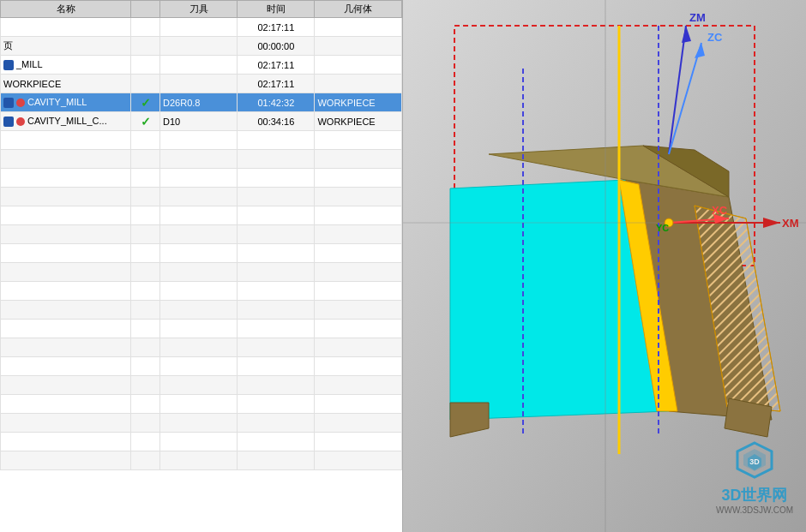  Describe the element at coordinates (202, 84) in the screenshot. I see `table-row: WORKPIECE02:17:11` at that location.